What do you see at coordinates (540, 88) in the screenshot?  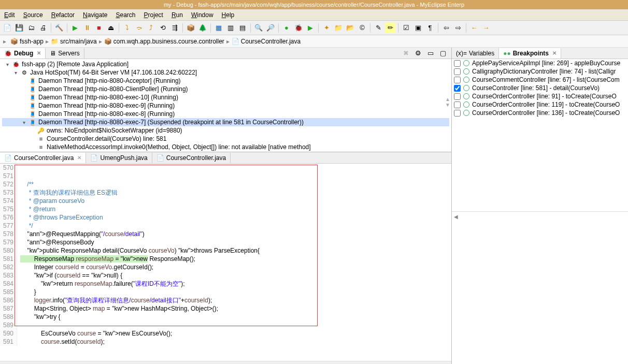 I see `breakpoint-row: CourseController [line: 581] - detail(Co…` at bounding box center [540, 88].